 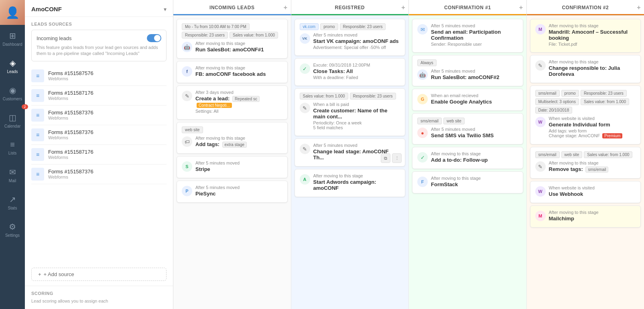 What do you see at coordinates (357, 77) in the screenshot?
I see `card-detail: With a deadline: Failed` at bounding box center [357, 77].